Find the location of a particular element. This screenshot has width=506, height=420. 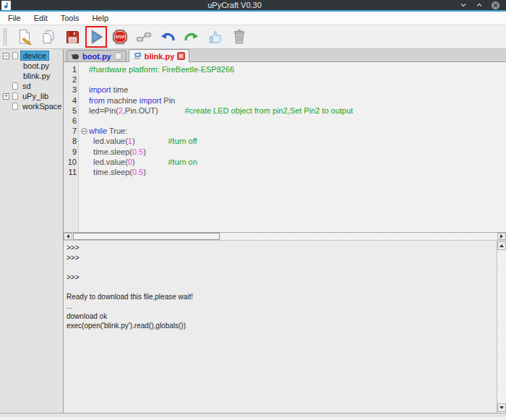

code-line-text: from machine import Pin is located at coordinates (132, 100).